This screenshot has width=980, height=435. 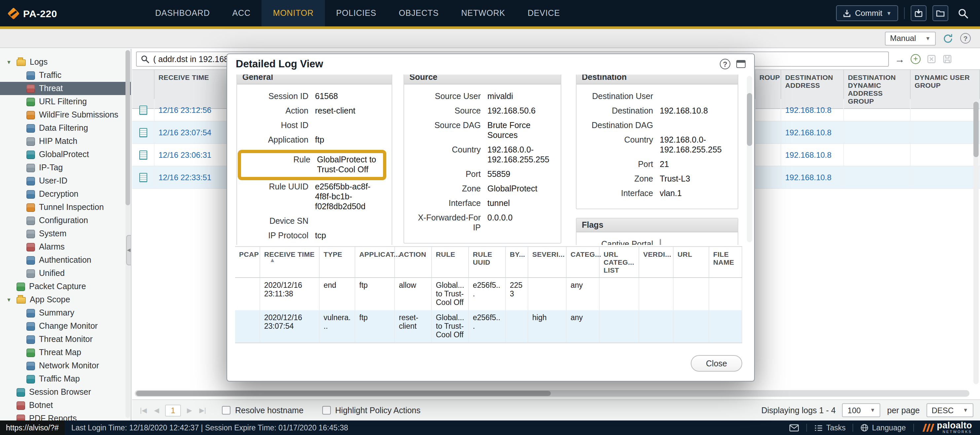 What do you see at coordinates (65, 379) in the screenshot?
I see `sidebar-item-traffic-map: Traffic Map` at bounding box center [65, 379].